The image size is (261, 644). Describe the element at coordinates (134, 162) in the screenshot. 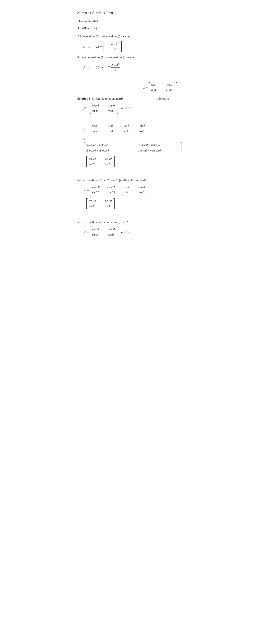

I see `r2-simplified: = cos 2θ - sin 2θ sin 2θ cos 2θ` at that location.